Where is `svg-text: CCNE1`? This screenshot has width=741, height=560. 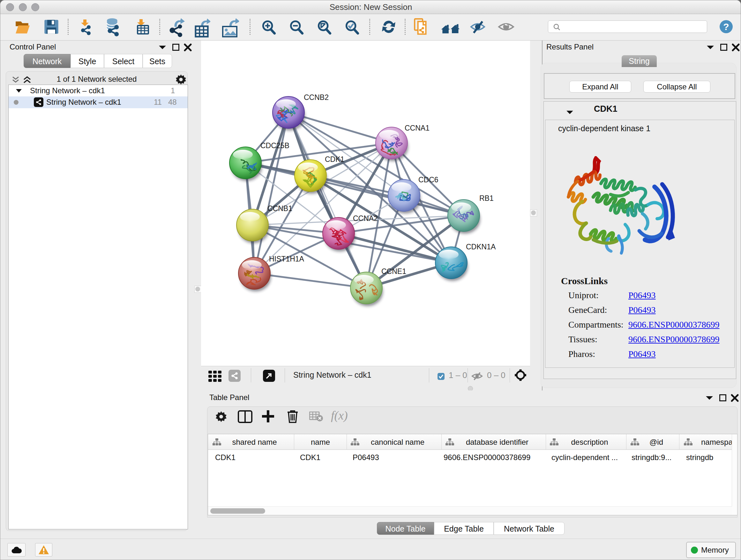
svg-text: CCNE1 is located at coordinates (394, 271).